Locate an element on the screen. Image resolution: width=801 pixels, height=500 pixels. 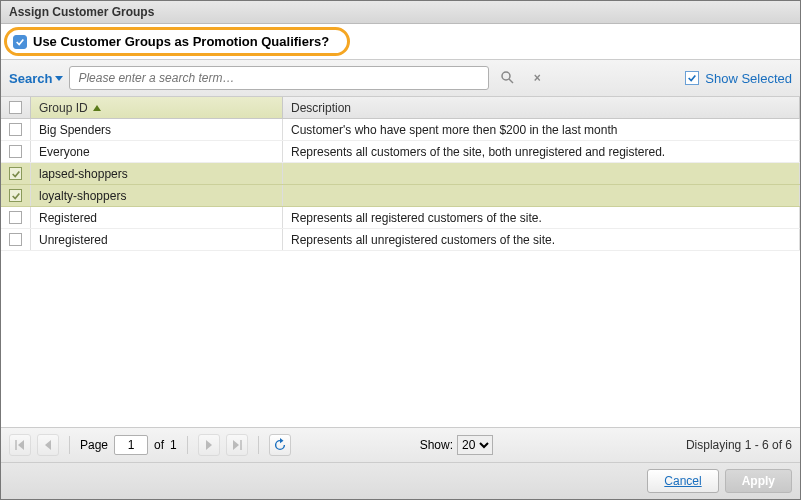
cell-group-id: lapsed-shoppers is located at coordinates (157, 174).